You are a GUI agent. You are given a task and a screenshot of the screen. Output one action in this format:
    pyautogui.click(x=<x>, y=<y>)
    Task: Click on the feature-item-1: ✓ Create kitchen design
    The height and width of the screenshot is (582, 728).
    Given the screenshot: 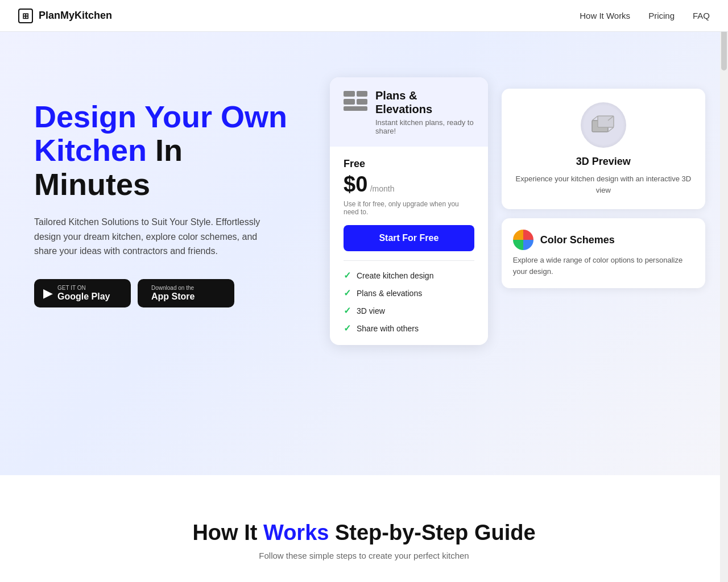 What is the action you would take?
    pyautogui.click(x=409, y=275)
    